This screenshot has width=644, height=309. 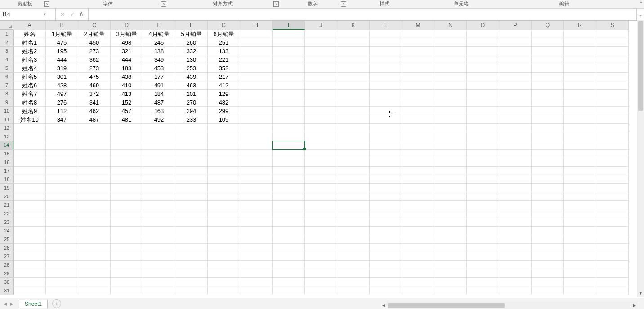 What do you see at coordinates (62, 34) in the screenshot?
I see `cell: 1月销量` at bounding box center [62, 34].